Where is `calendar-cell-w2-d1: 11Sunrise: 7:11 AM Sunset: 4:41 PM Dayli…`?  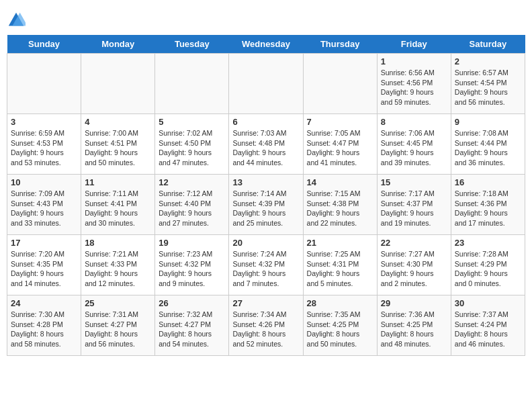 calendar-cell-w2-d1: 11Sunrise: 7:11 AM Sunset: 4:41 PM Dayli… is located at coordinates (118, 205).